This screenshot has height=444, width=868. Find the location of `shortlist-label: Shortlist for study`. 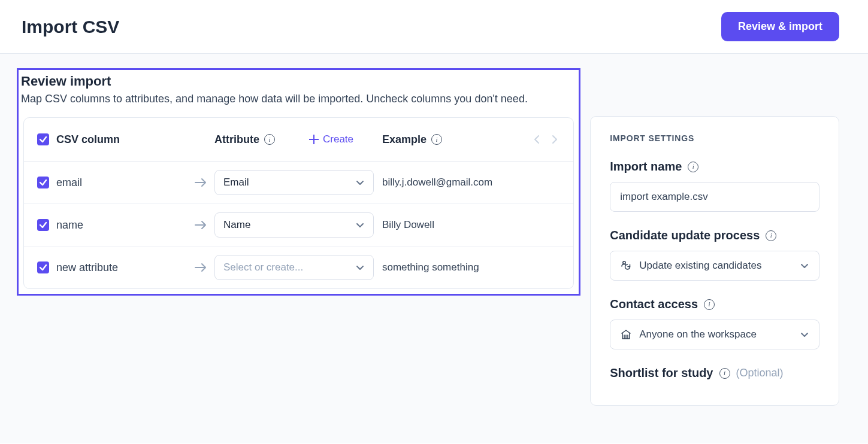

shortlist-label: Shortlist for study is located at coordinates (661, 373).